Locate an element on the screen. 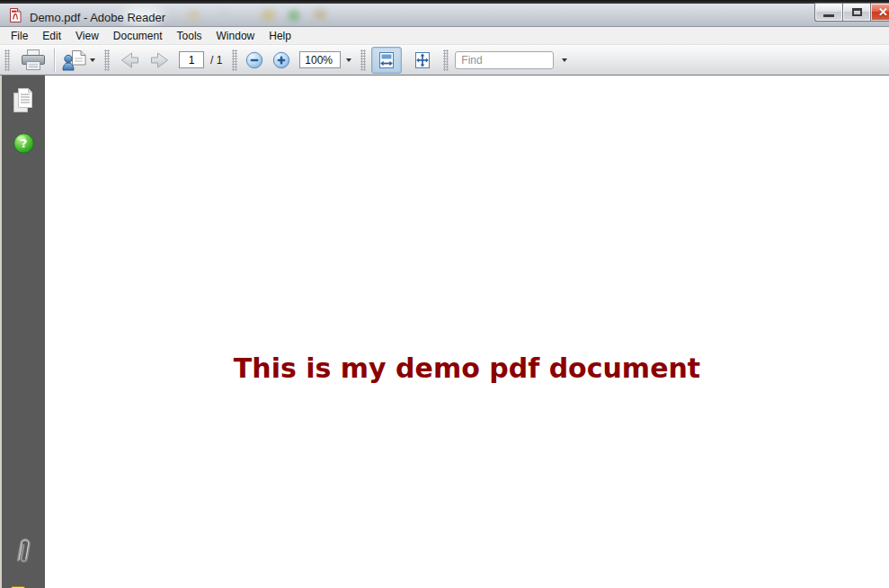 The height and width of the screenshot is (588, 889). menu-window: Window is located at coordinates (236, 36).